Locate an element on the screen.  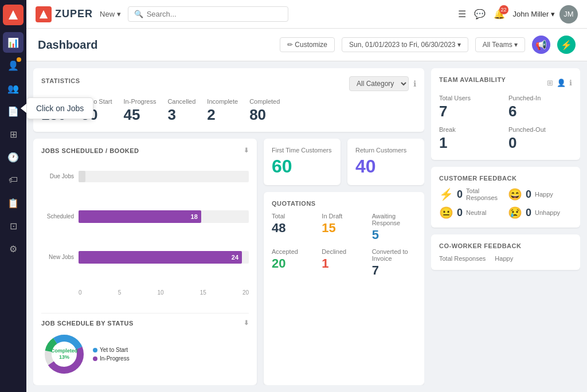
user-info: John Miller ▾ JM is located at coordinates (546, 14).